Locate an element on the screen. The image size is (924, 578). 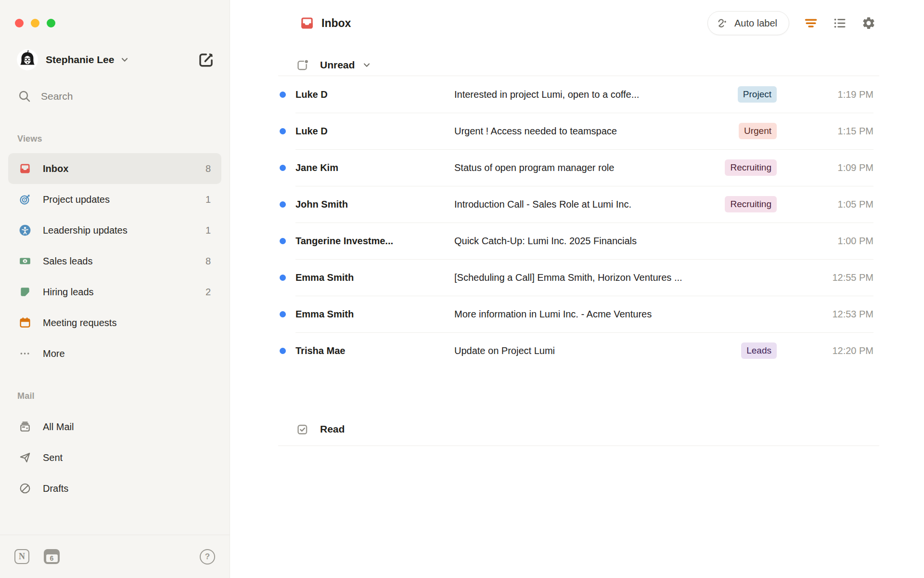
mail-nav: All Mail Sent is located at coordinates (115, 458).